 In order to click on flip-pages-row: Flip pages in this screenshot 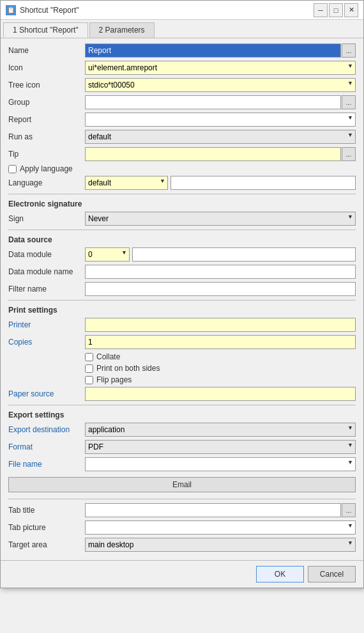, I will do `click(220, 380)`.